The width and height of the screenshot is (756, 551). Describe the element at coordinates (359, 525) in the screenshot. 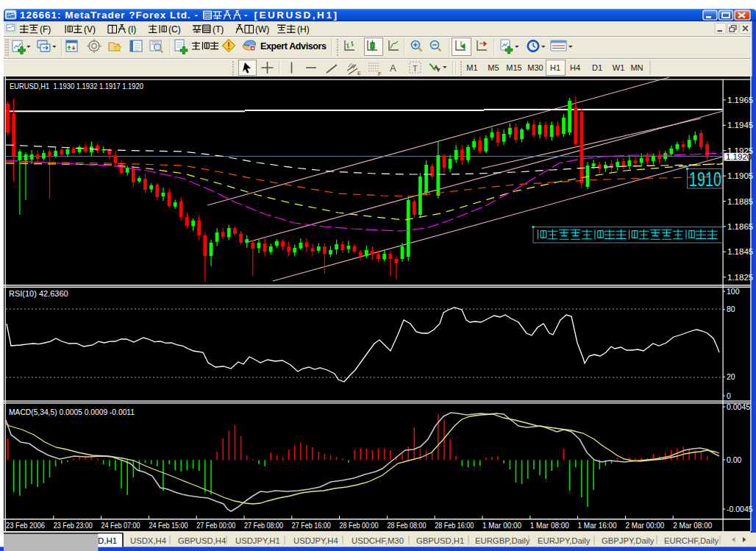

I see `svg-text: 28 Feb 00:00` at that location.